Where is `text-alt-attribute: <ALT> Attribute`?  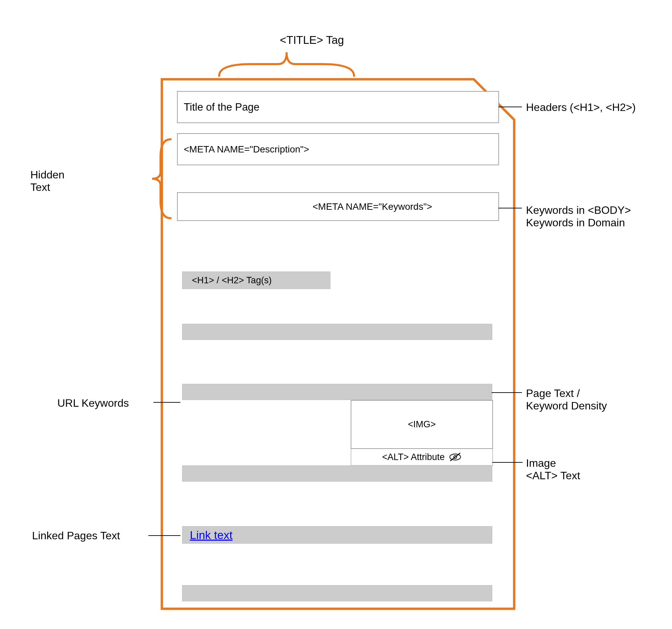 text-alt-attribute: <ALT> Attribute is located at coordinates (413, 457).